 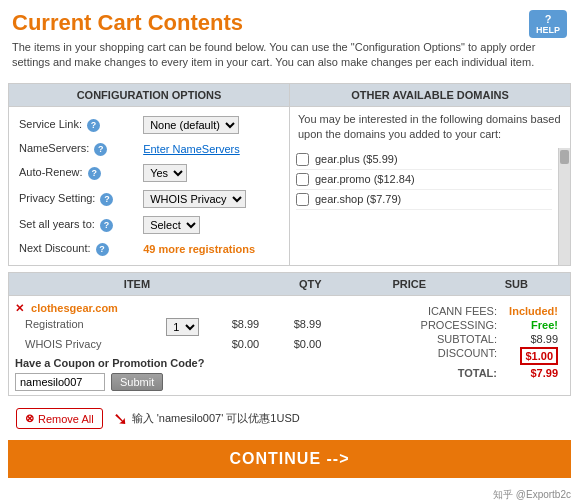 What do you see at coordinates (290, 419) in the screenshot?
I see `bottom-row: ⊗ Remove All ➘ 输入 'namesilo007' 可以优惠1USD` at bounding box center [290, 419].